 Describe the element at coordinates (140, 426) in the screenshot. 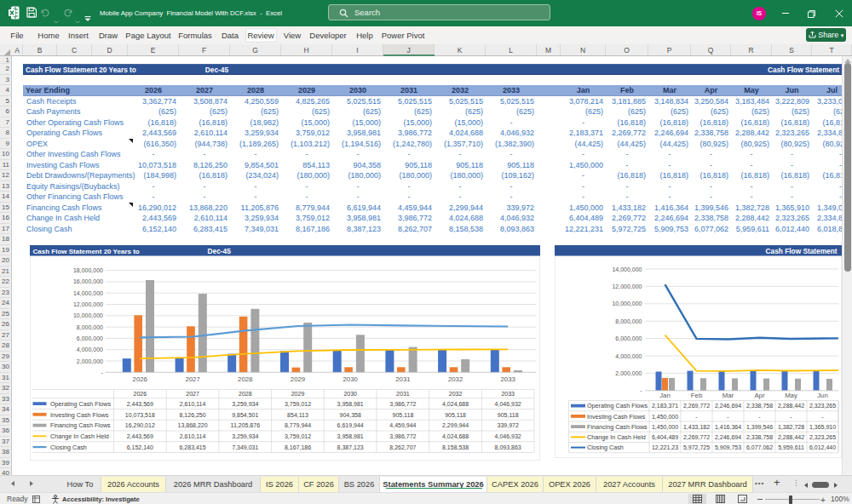

I see `svg-text: 16,290,012` at that location.